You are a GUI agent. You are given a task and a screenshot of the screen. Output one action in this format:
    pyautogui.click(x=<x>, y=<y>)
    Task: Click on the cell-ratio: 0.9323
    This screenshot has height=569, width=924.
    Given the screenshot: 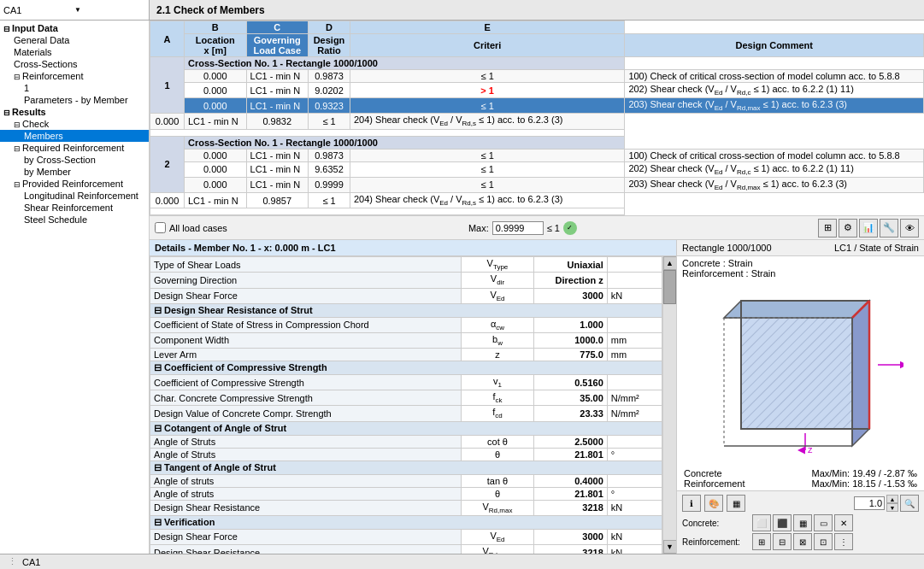 What is the action you would take?
    pyautogui.click(x=330, y=106)
    